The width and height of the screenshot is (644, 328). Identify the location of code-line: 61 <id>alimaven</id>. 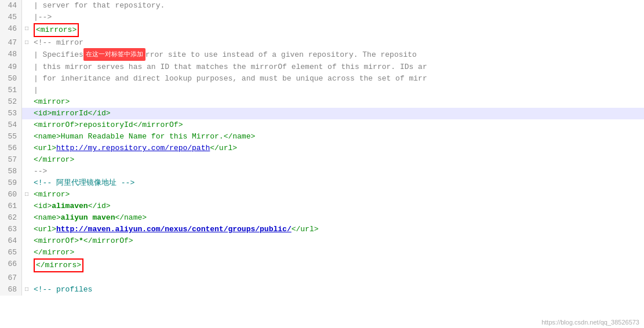
(322, 206).